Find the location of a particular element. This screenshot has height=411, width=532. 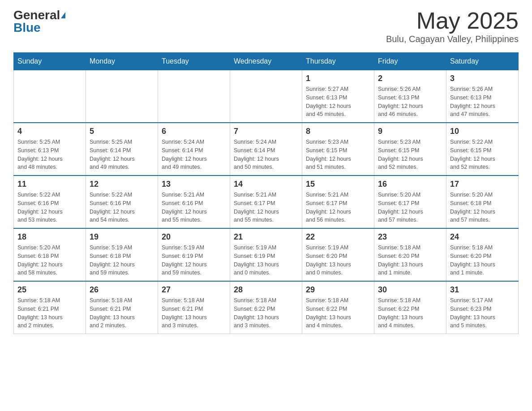

calendar-day-19: 19Sunrise: 5:19 AM Sunset: 6:18 PM Dayli… is located at coordinates (122, 255).